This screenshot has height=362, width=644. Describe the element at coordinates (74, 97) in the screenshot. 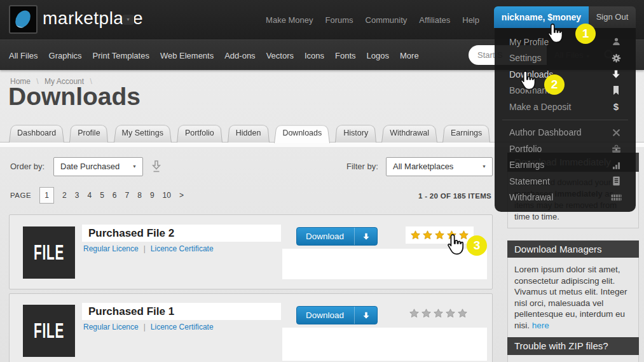

I see `page-title: Downloads` at that location.